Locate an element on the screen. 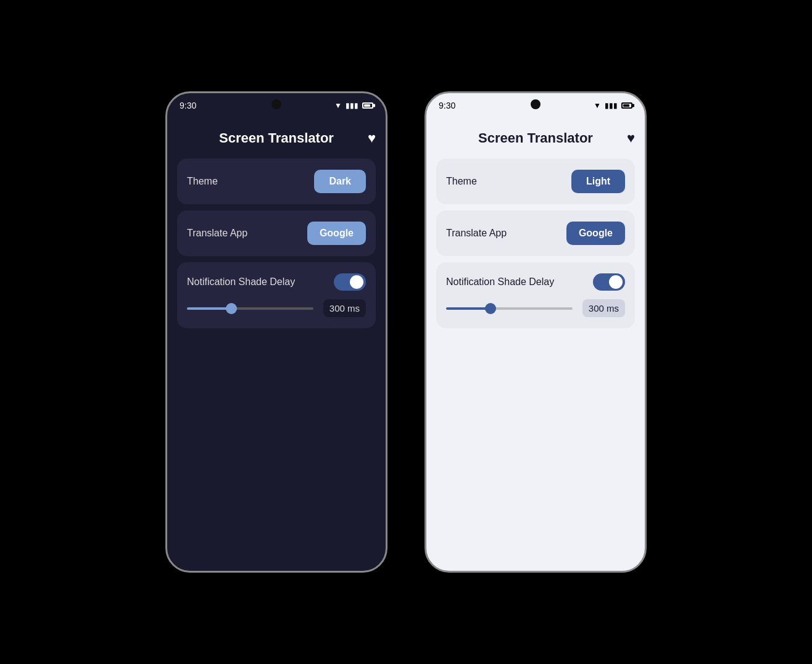 The height and width of the screenshot is (664, 812). dark-status-icons: ▼ ▮▮▮ is located at coordinates (354, 106).